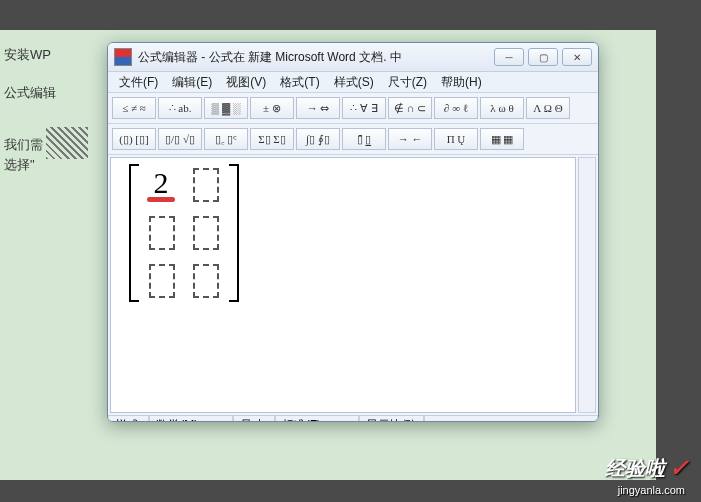  Describe the element at coordinates (353, 108) in the screenshot. I see `symbol-toolbar: ≤ ≠ ≈ ∴ ab. ▒ ▓ ░ ± ⊗ → ⇔ ∴ ∀ ∃ ∉ ∩ ⊂ ∂ …` at that location.